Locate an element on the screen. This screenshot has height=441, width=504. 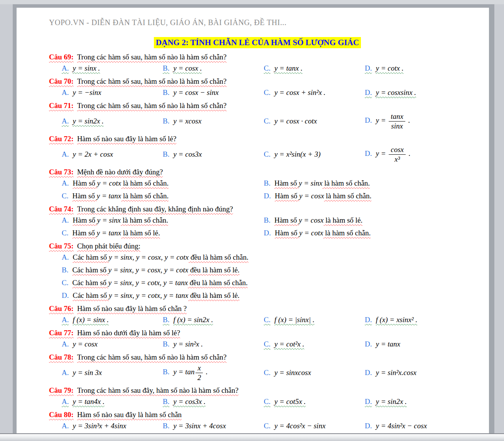
option: C.y = cot²x . is located at coordinates (314, 344).